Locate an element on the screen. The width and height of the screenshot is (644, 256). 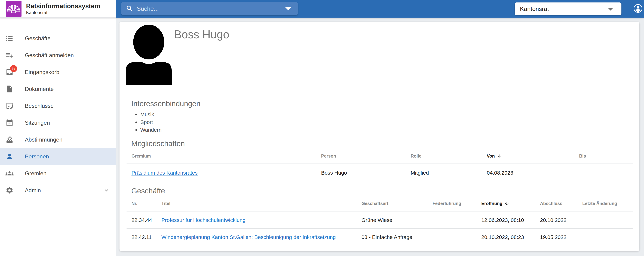
app-title: Ratsinformationssystem is located at coordinates (63, 6).